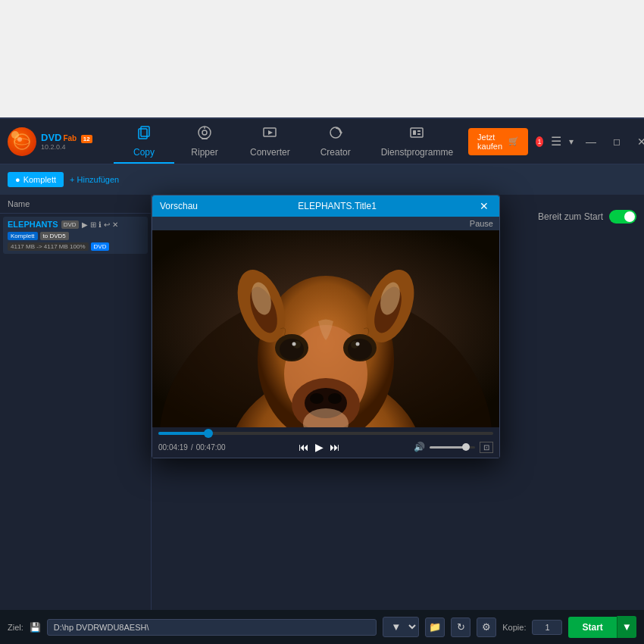  Describe the element at coordinates (23, 236) in the screenshot. I see `tag-komplett: Komplett` at that location.